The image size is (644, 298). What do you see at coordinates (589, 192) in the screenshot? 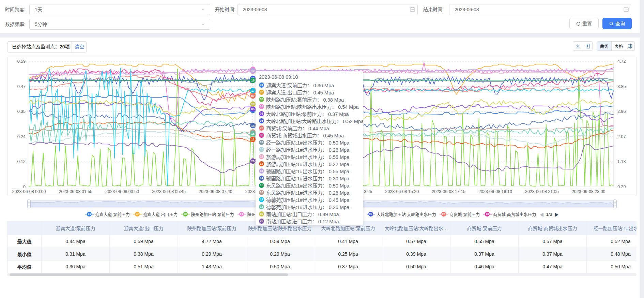
I see `svg-text: 2023-06-08 23:00` at bounding box center [589, 192].